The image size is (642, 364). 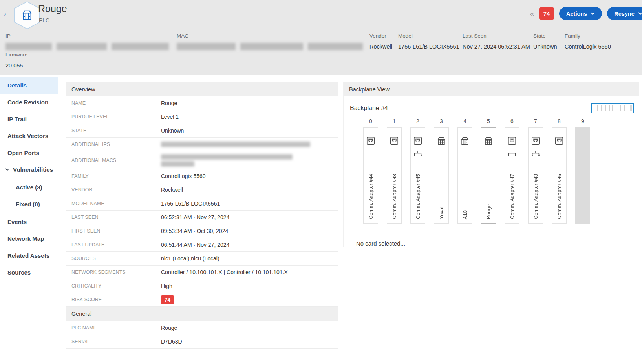 I want to click on table-row: PLC NAMERouge, so click(x=202, y=328).